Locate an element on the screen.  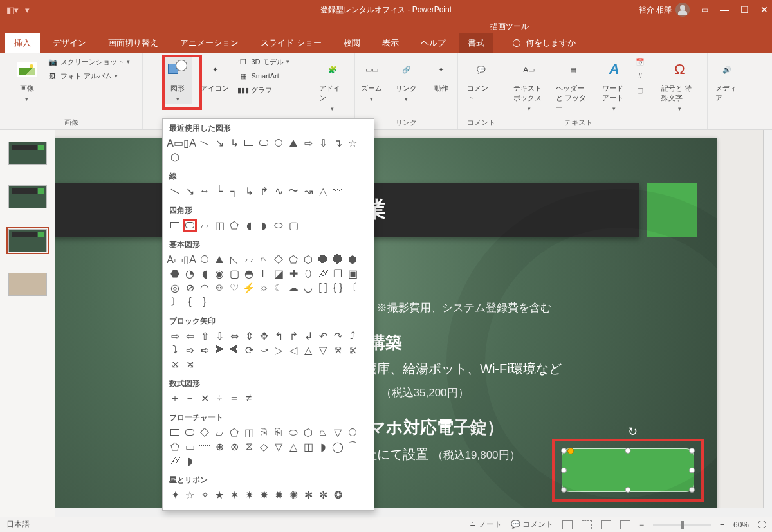
shape-elbow3: ↳ is located at coordinates (249, 191).